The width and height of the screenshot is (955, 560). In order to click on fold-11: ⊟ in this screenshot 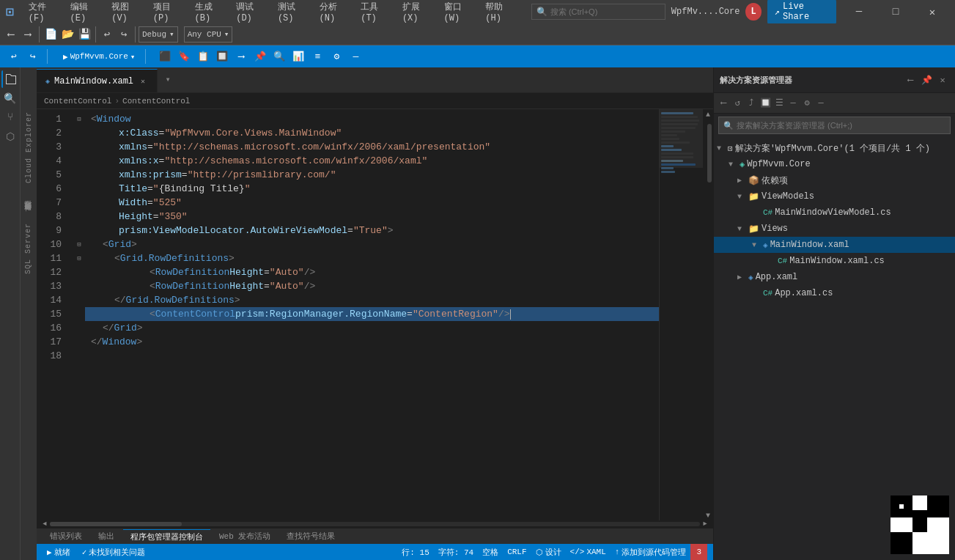, I will do `click(79, 258)`.